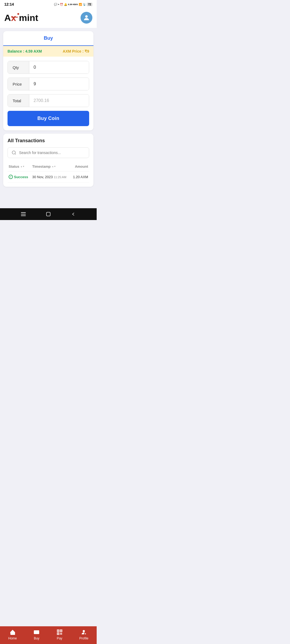  I want to click on logo-mint: mint, so click(29, 18).